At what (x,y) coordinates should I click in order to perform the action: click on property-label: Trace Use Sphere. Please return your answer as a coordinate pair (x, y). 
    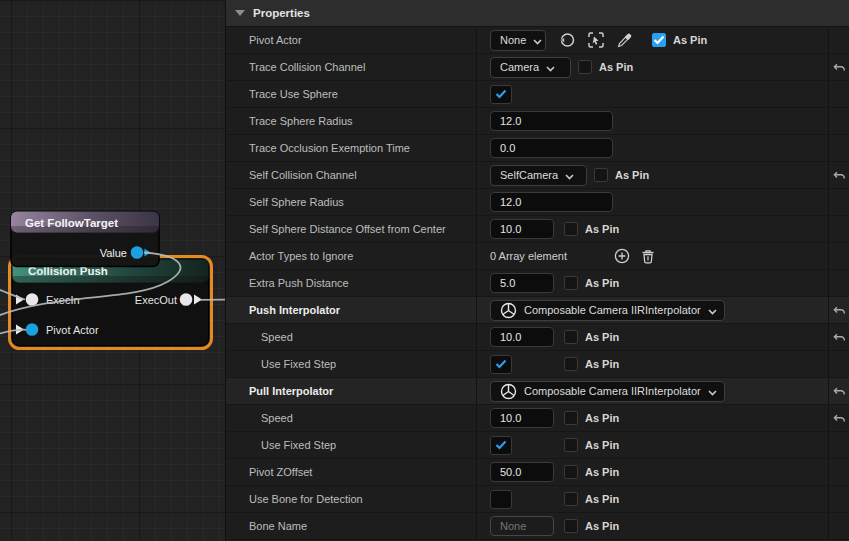
    Looking at the image, I should click on (294, 94).